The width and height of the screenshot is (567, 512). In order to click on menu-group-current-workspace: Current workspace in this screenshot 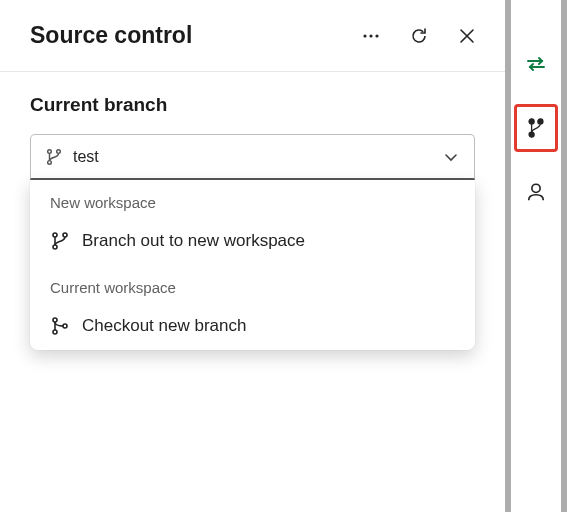, I will do `click(252, 286)`.